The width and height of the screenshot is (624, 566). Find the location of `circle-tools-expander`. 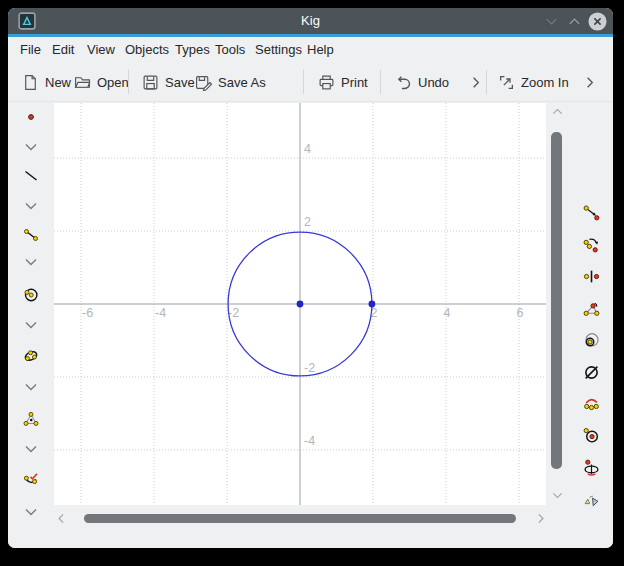

circle-tools-expander is located at coordinates (31, 325).